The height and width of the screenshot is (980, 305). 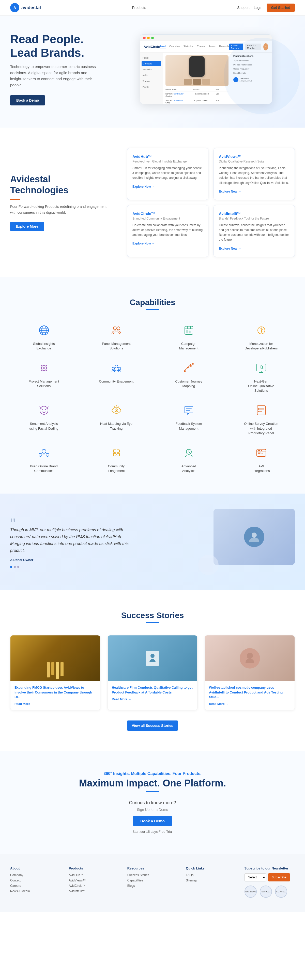 What do you see at coordinates (151, 58) in the screenshot?
I see `mockup-sidebar-item: Panel` at bounding box center [151, 58].